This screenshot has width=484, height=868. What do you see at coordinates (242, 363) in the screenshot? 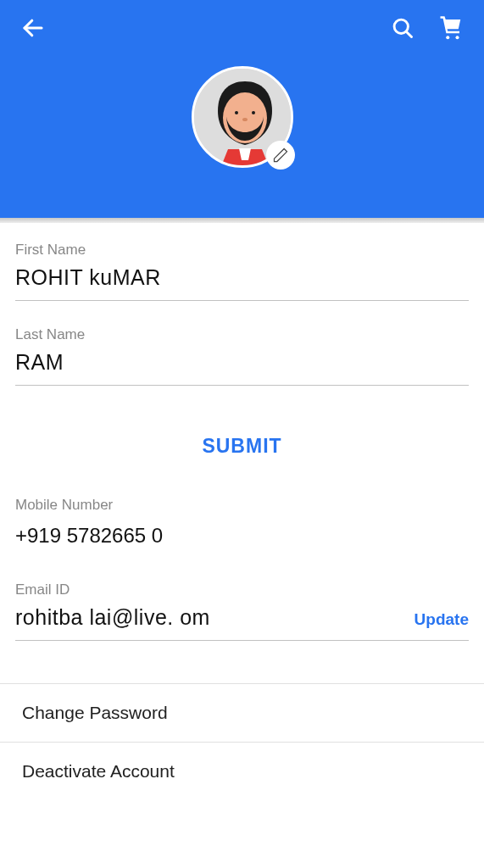
I see `last-name-input` at bounding box center [242, 363].